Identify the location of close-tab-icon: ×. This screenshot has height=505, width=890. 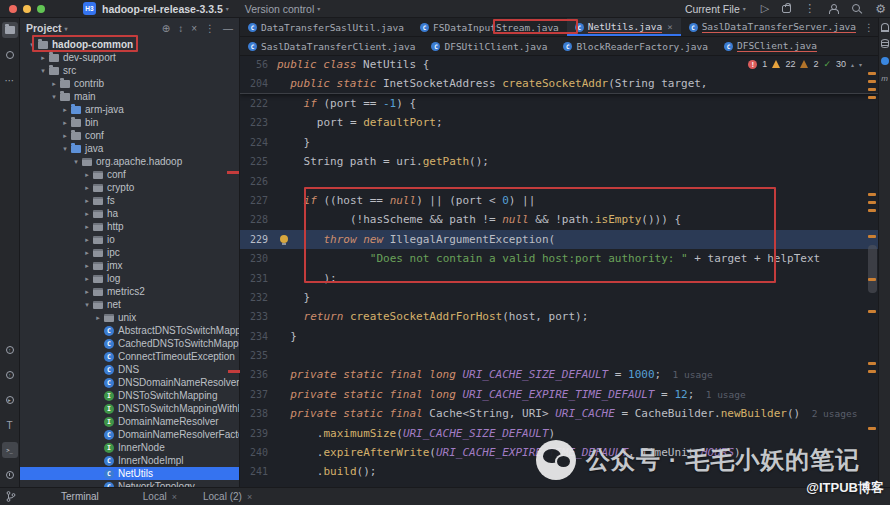
(670, 27).